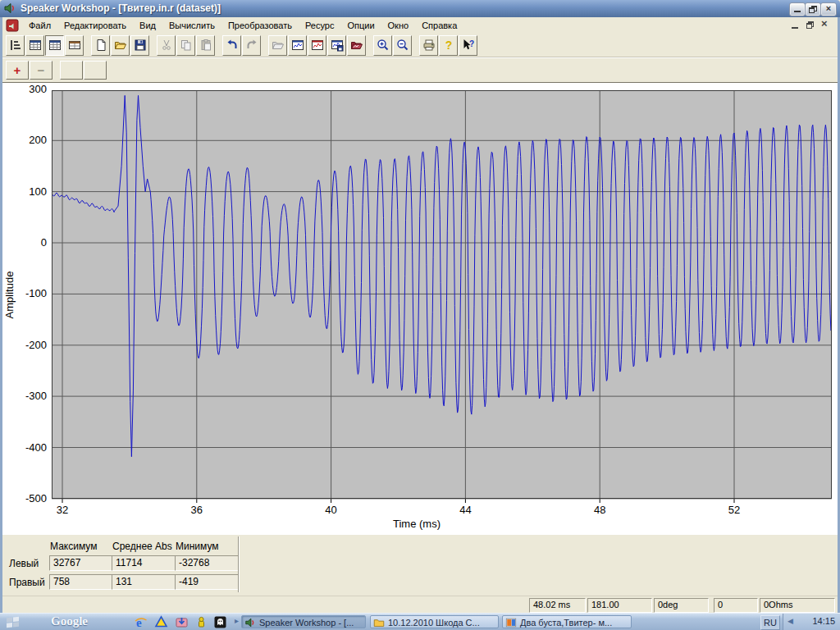  What do you see at coordinates (298, 45) in the screenshot?
I see `chart-blue-icon` at bounding box center [298, 45].